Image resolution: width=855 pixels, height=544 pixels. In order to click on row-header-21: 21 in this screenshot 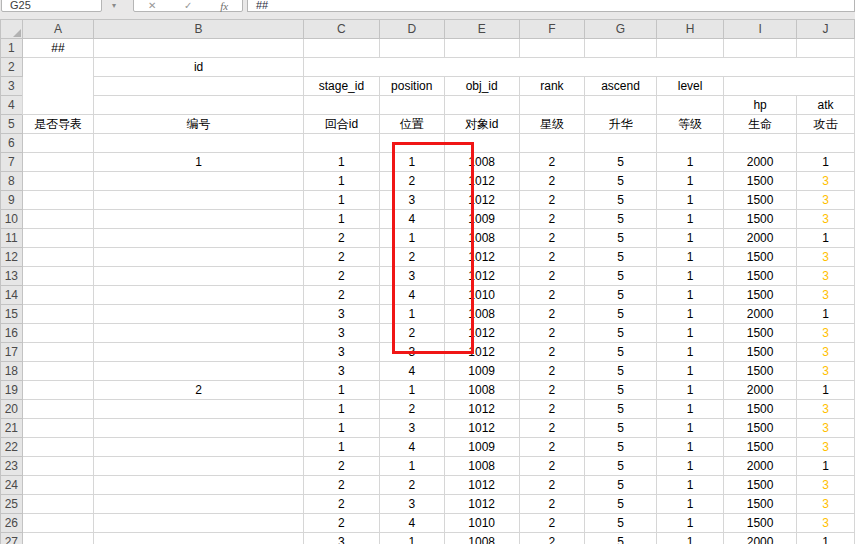, I will do `click(12, 428)`.